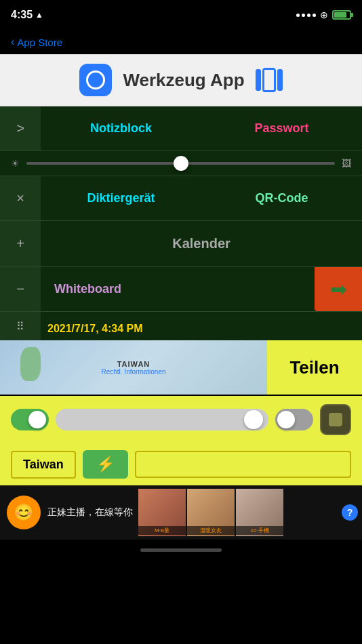  I want to click on ad-img-label-1: M·B量, so click(162, 530).